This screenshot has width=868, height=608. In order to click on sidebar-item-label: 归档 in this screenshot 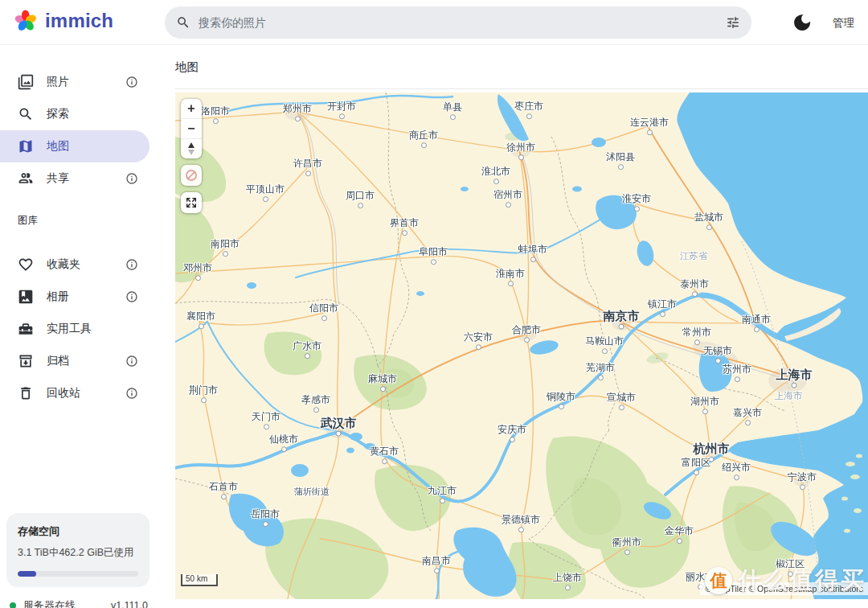, I will do `click(58, 361)`.